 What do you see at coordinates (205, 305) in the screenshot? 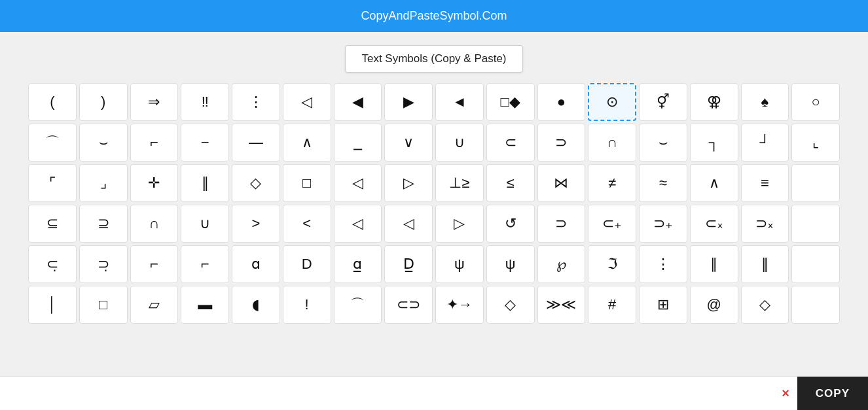
I see `symbol-cell: ▬` at bounding box center [205, 305].